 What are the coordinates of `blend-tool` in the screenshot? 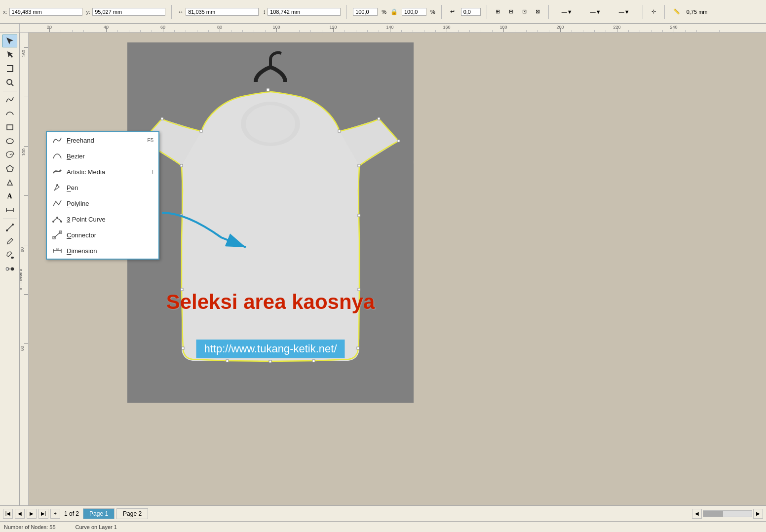 It's located at (10, 269).